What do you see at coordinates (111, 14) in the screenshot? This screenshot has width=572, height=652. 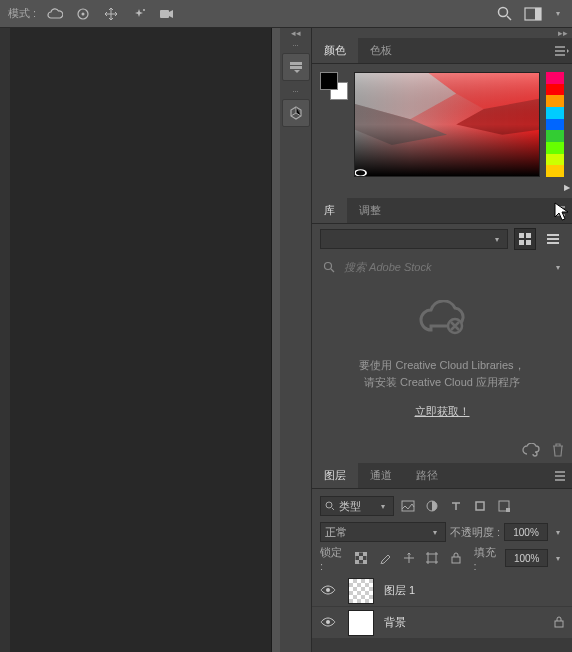 I see `move-tool-icon` at bounding box center [111, 14].